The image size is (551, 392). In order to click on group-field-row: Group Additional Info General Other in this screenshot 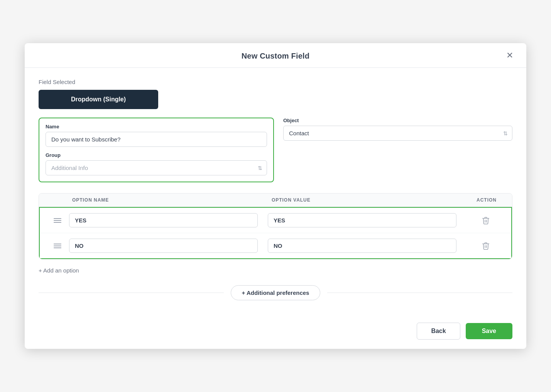, I will do `click(156, 164)`.